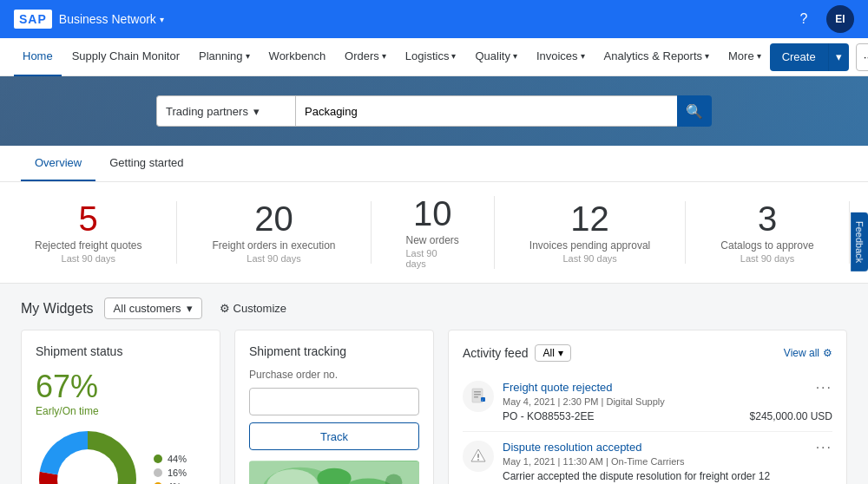 The image size is (868, 484). What do you see at coordinates (478, 456) in the screenshot?
I see `dispute-icon` at bounding box center [478, 456].